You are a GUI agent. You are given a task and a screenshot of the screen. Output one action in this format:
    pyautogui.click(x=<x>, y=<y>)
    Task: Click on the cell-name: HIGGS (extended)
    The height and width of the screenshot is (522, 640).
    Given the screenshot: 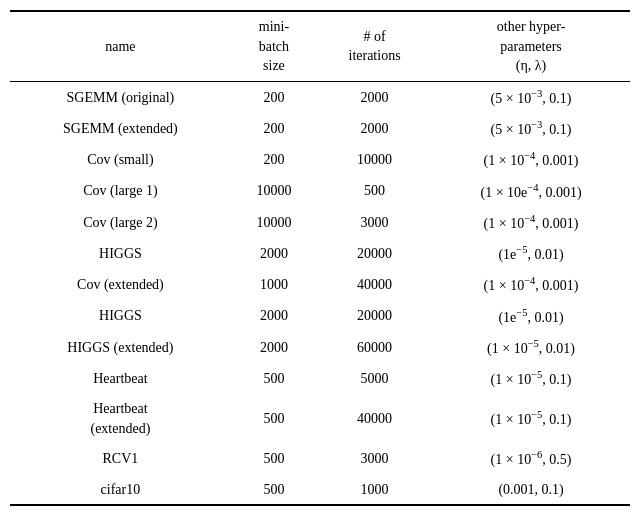 What is the action you would take?
    pyautogui.click(x=120, y=348)
    